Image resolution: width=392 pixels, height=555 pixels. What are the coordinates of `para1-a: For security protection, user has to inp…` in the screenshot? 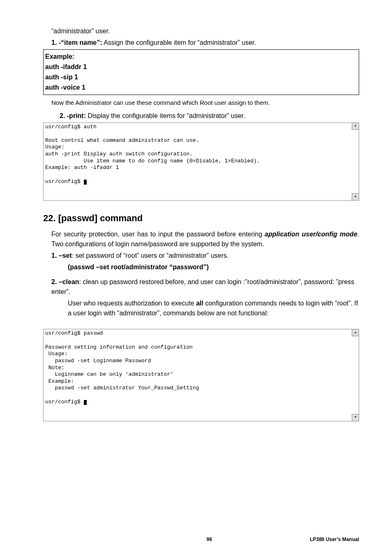 It's located at (158, 234).